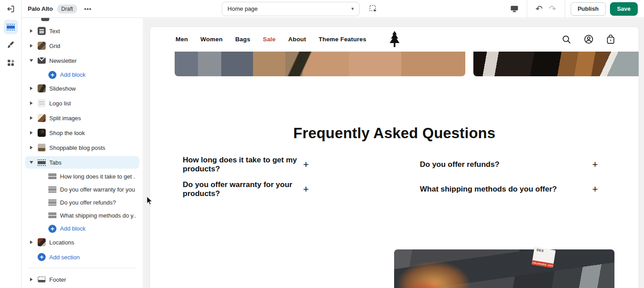  I want to click on sidebar-section-tabs: Tabs, so click(82, 162).